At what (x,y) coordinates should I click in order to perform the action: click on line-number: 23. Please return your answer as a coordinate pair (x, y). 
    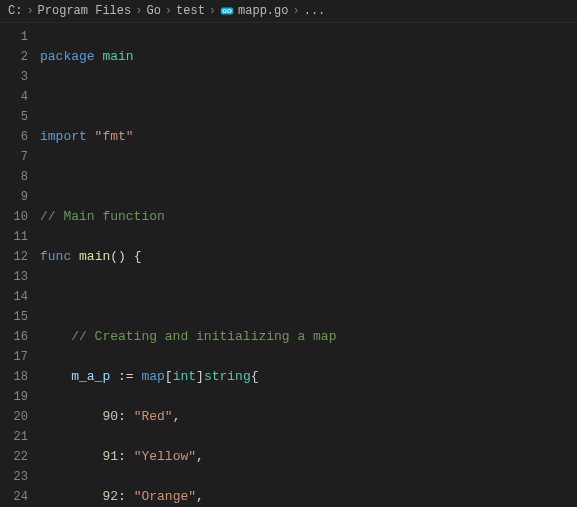
    Looking at the image, I should click on (18, 477).